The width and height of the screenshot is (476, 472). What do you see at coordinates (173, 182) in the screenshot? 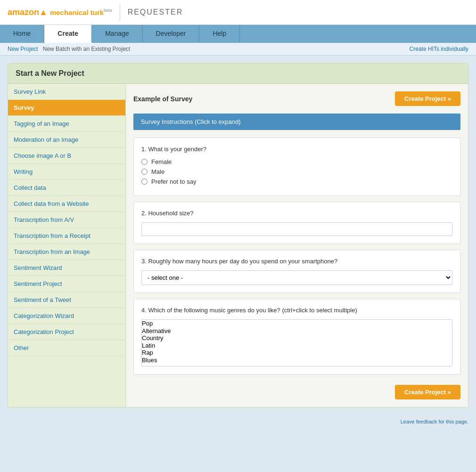
I see `radio-prefer-not-label: Prefer not to say` at bounding box center [173, 182].